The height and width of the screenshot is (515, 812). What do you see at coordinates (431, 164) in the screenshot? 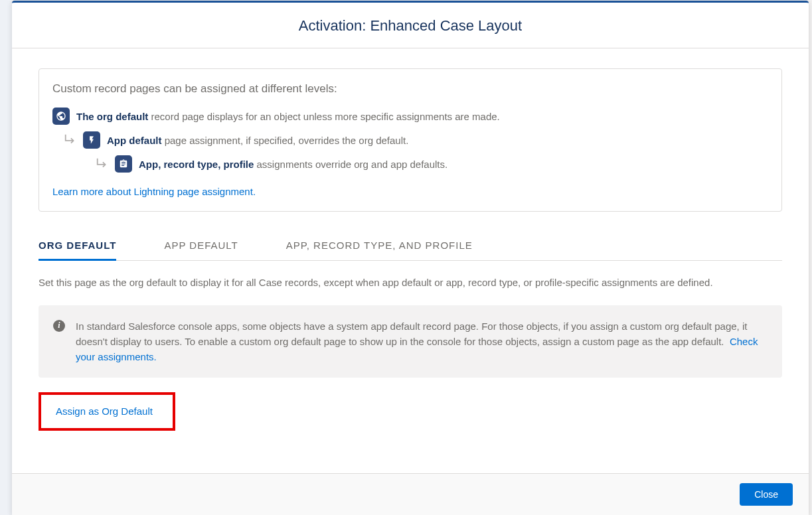
I see `level-profile: App, record type, profile assignments ov…` at bounding box center [431, 164].